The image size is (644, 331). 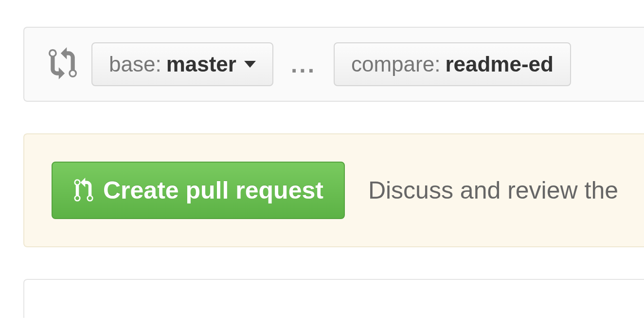 What do you see at coordinates (201, 64) in the screenshot?
I see `base-branch-value: master` at bounding box center [201, 64].